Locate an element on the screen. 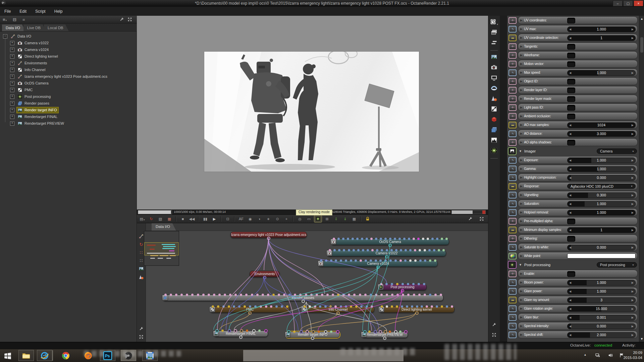 The width and height of the screenshot is (644, 362). inspector-wrench-icon is located at coordinates (494, 325).